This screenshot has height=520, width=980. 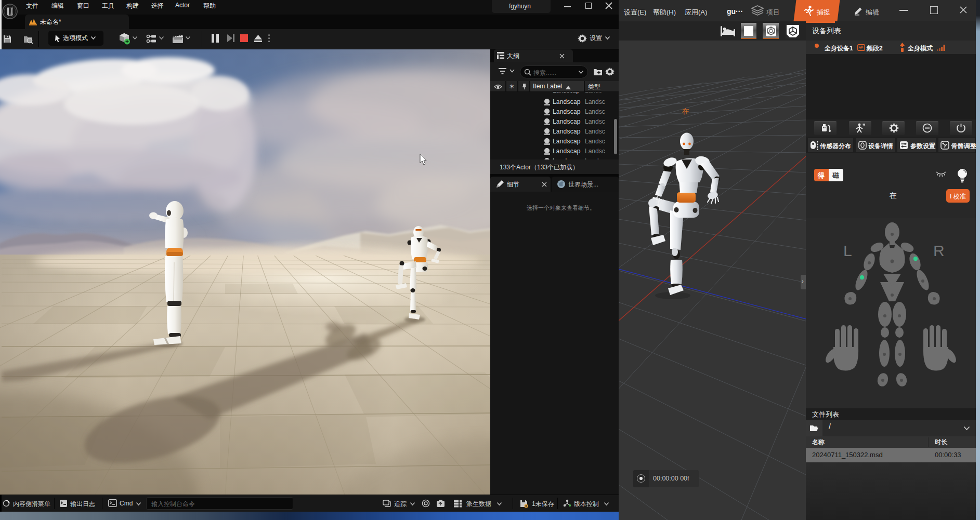 I want to click on svg-text: L, so click(x=847, y=250).